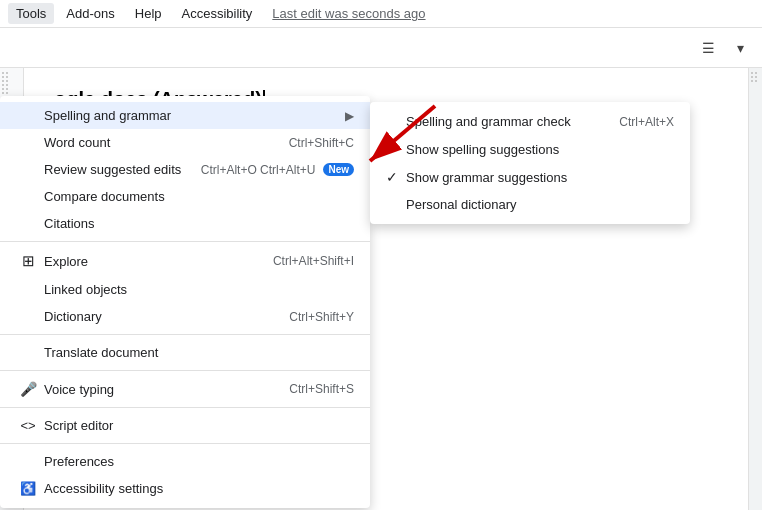  Describe the element at coordinates (158, 316) in the screenshot. I see `dictionary-label: Dictionary` at that location.